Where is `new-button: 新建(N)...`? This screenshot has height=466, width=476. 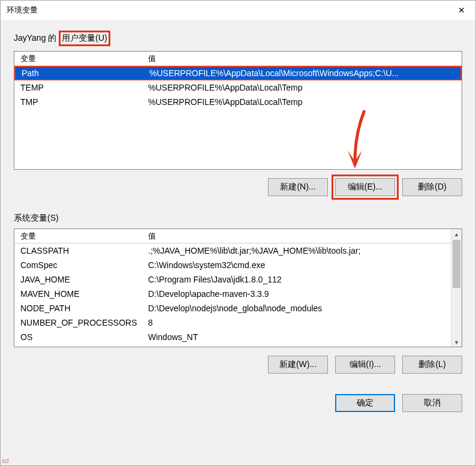
new-button: 新建(N)... is located at coordinates (298, 187).